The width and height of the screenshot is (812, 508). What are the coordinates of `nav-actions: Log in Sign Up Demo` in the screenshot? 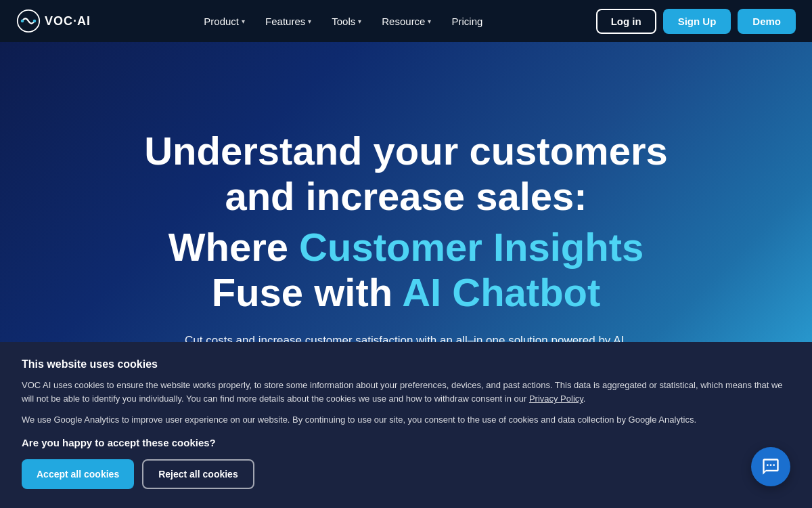 It's located at (696, 22).